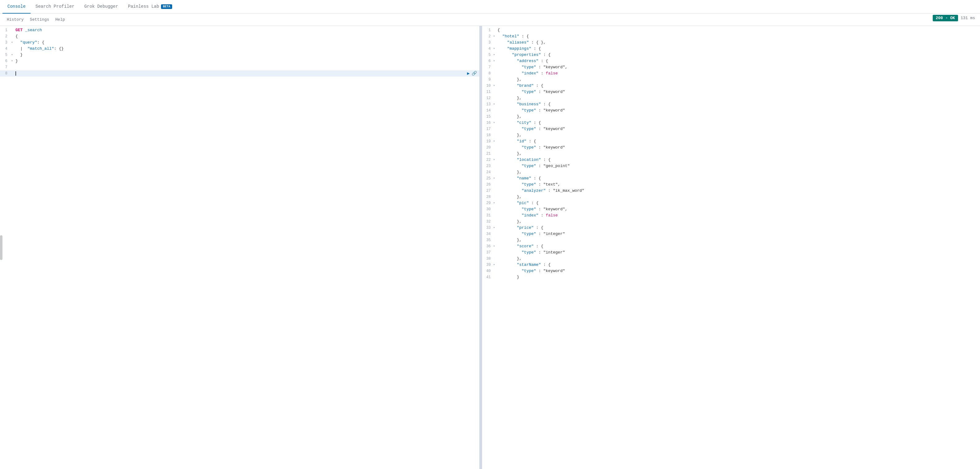 This screenshot has width=980, height=469. What do you see at coordinates (488, 197) in the screenshot?
I see `output-line-number-28: 28` at bounding box center [488, 197].